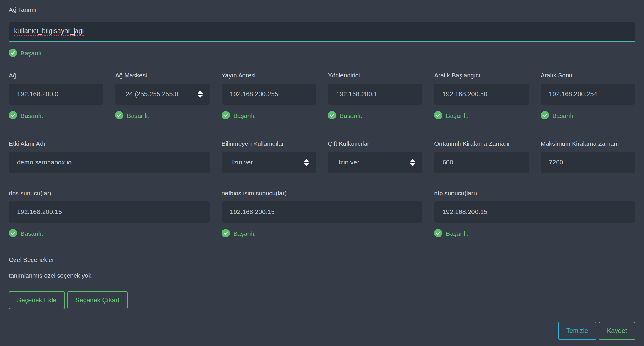  I want to click on field-network: Ağ 192.168.200.0 Başarılı., so click(56, 96).